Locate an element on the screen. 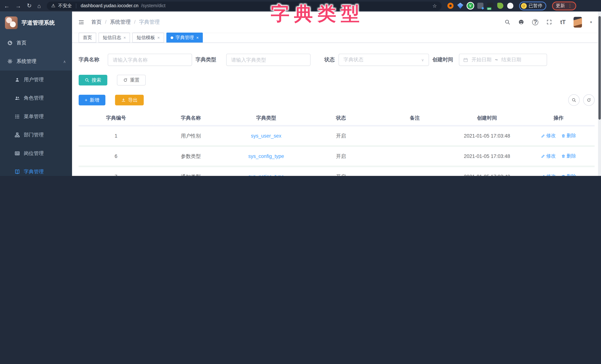 This screenshot has width=601, height=364. tab-label: 短信模板 is located at coordinates (146, 38).